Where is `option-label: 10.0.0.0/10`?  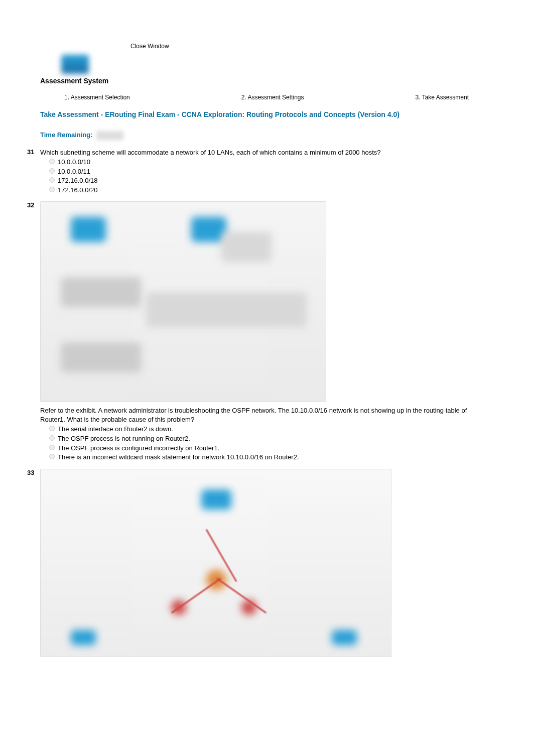 option-label: 10.0.0.0/10 is located at coordinates (74, 162).